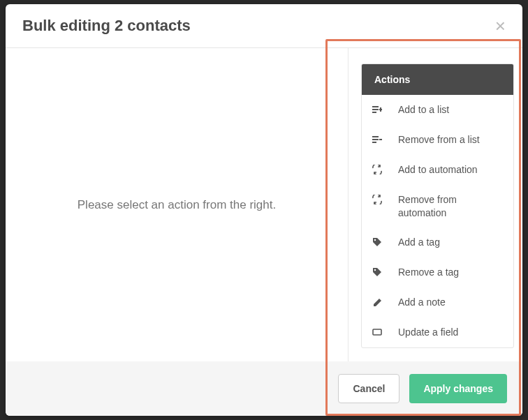 This screenshot has width=528, height=420. What do you see at coordinates (437, 170) in the screenshot?
I see `action-add-to-automation: Add to automation` at bounding box center [437, 170].